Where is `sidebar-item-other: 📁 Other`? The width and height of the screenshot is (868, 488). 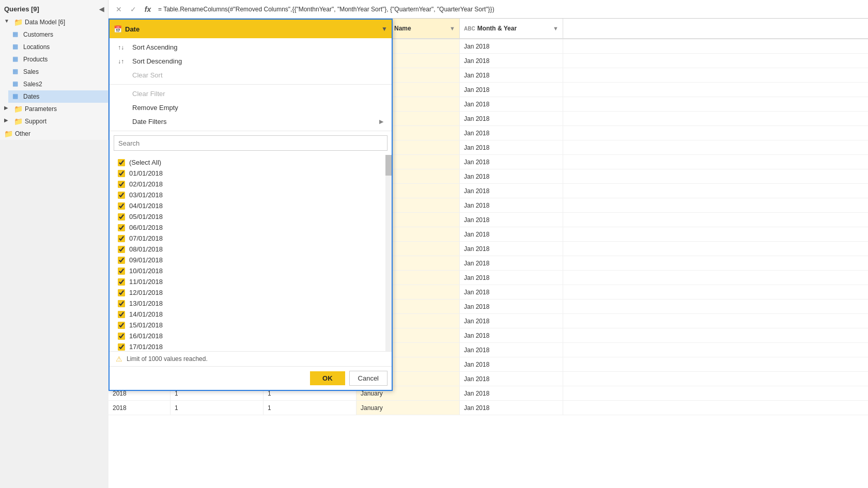
sidebar-item-other: 📁 Other is located at coordinates (54, 134).